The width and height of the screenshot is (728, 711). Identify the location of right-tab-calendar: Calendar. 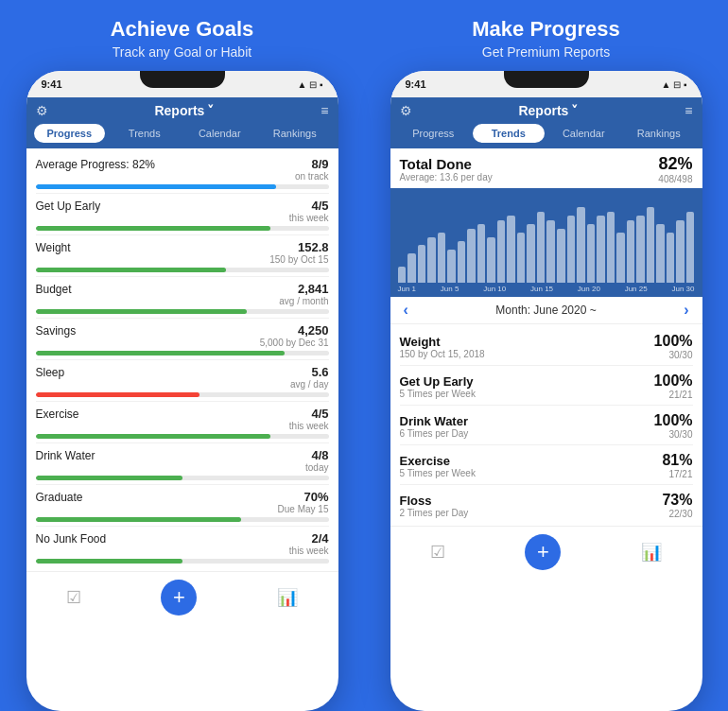
(584, 133).